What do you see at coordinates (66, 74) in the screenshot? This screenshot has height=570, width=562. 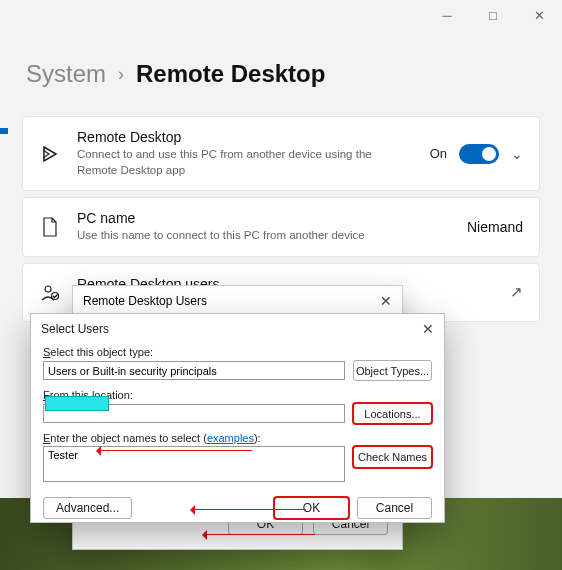 I see `breadcrumb-system: System` at bounding box center [66, 74].